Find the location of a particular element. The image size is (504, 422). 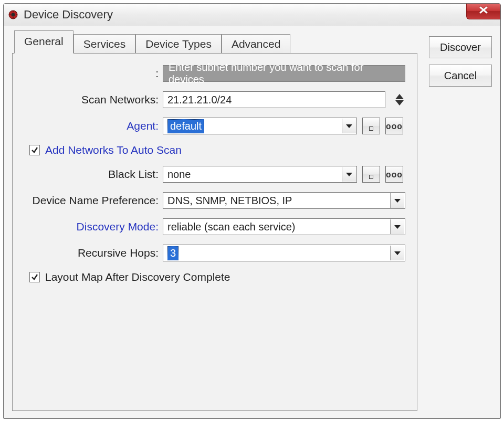

tab-services: Services is located at coordinates (105, 44).